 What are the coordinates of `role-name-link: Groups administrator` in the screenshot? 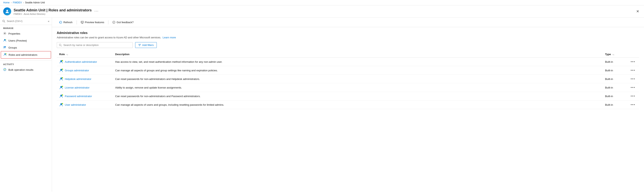 It's located at (77, 70).